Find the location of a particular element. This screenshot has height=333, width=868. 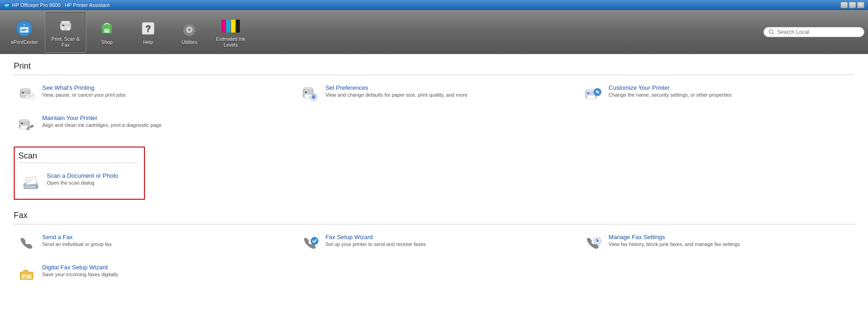

toolbar-ink-levels: Estimated InkLevels is located at coordinates (231, 32).